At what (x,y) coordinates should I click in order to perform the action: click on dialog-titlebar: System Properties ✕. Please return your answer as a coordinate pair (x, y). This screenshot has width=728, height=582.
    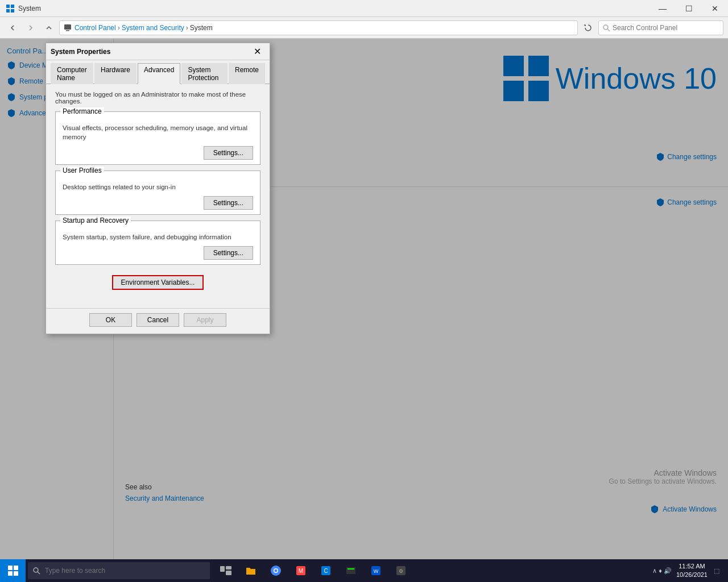
    Looking at the image, I should click on (158, 52).